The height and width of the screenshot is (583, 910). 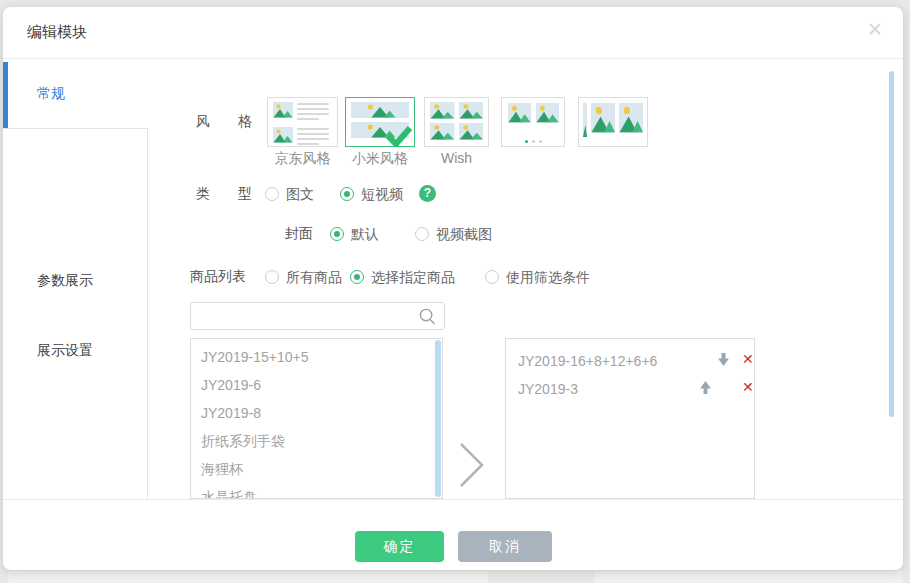 What do you see at coordinates (302, 159) in the screenshot?
I see `style-label-jd: 京东风格` at bounding box center [302, 159].